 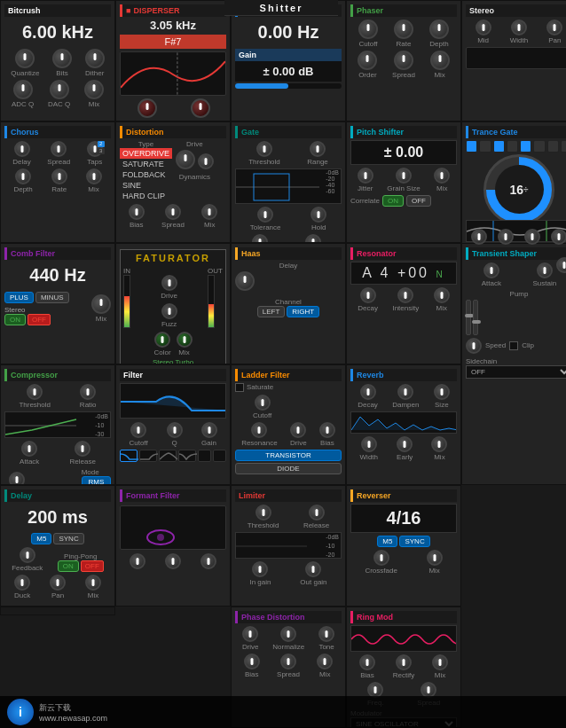 I want to click on resonator-intensity-knob, so click(x=405, y=295).